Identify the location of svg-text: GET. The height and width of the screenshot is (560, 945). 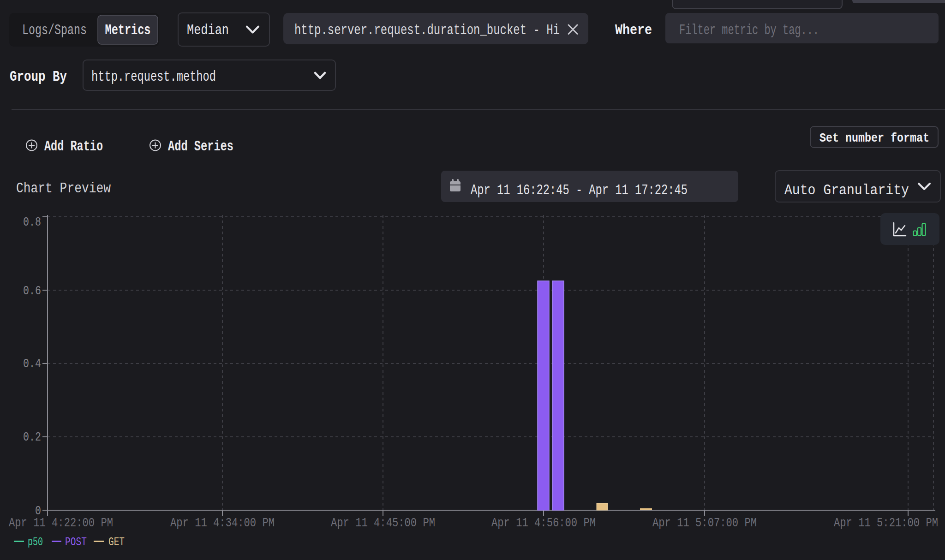
(116, 542).